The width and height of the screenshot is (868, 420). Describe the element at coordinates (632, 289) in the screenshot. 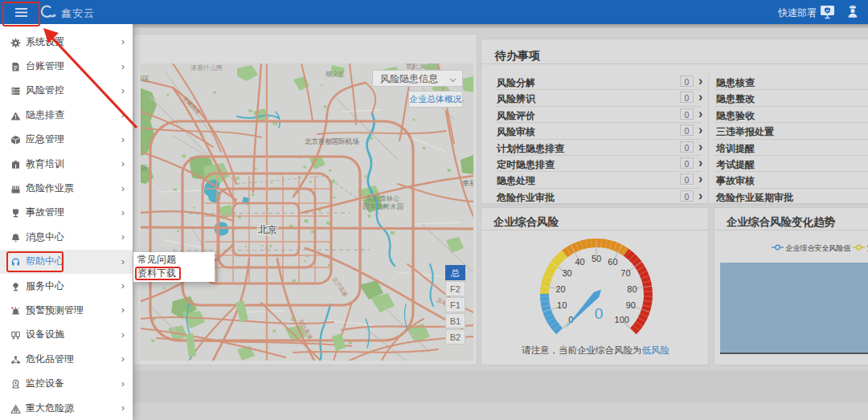

I see `svg-text: 80` at that location.